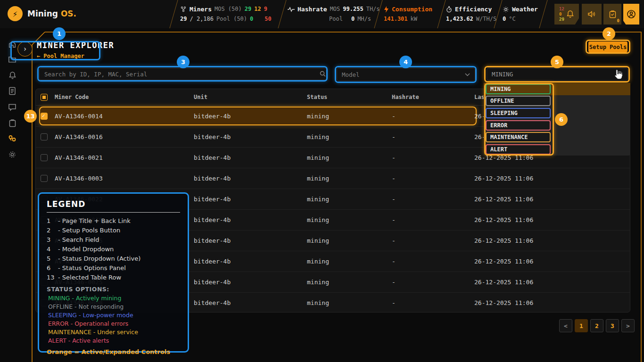 Image resolution: width=644 pixels, height=362 pixels. Describe the element at coordinates (557, 101) in the screenshot. I see `status-option-offline: OFFLINE` at that location.